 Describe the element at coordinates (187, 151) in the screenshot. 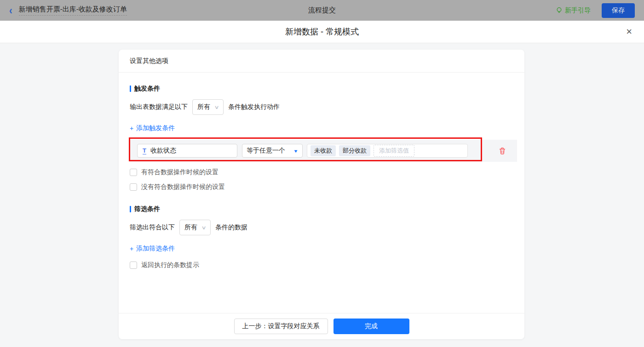

I see `condition-field-select: T 收款状态` at that location.